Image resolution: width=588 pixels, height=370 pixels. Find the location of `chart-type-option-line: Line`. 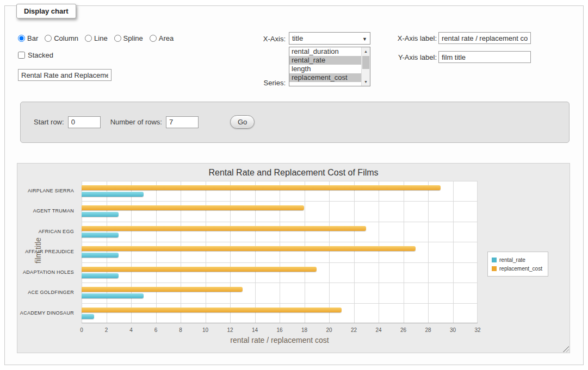

chart-type-option-line: Line is located at coordinates (96, 38).